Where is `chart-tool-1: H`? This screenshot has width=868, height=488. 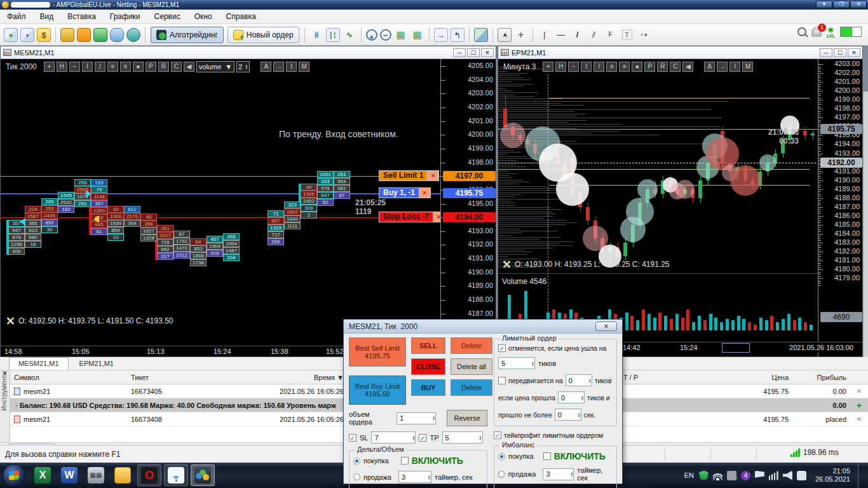
chart-tool-1: H is located at coordinates (62, 67).